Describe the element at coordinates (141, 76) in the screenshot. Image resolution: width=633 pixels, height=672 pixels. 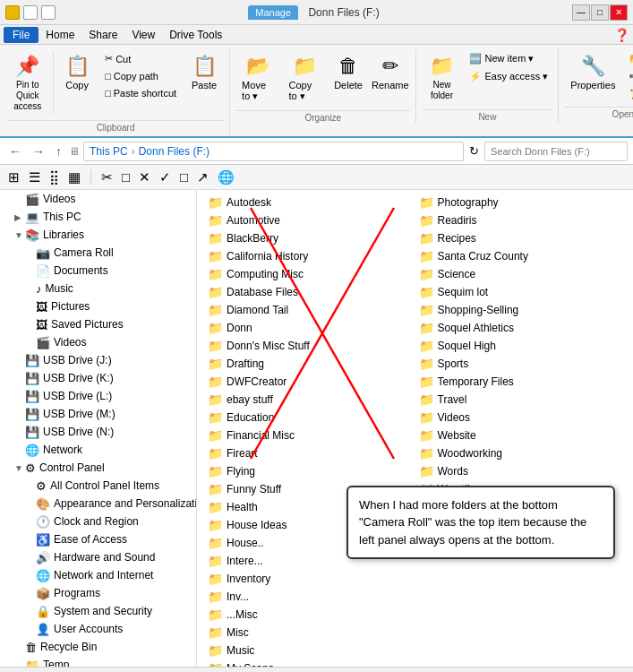
I see `copy-path-button: □ Copy path` at that location.